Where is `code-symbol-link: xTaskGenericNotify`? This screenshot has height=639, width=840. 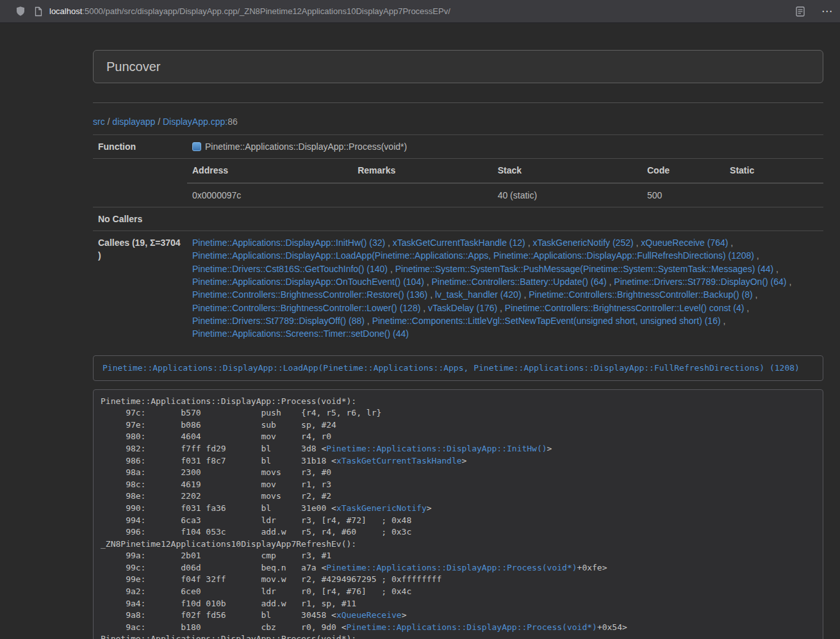 code-symbol-link: xTaskGenericNotify is located at coordinates (382, 508).